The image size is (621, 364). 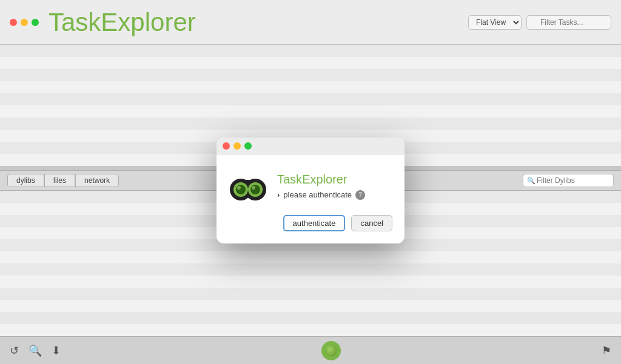 I want to click on modal-dialog: TaskExplorer › please authenticate ? aut…, so click(x=310, y=190).